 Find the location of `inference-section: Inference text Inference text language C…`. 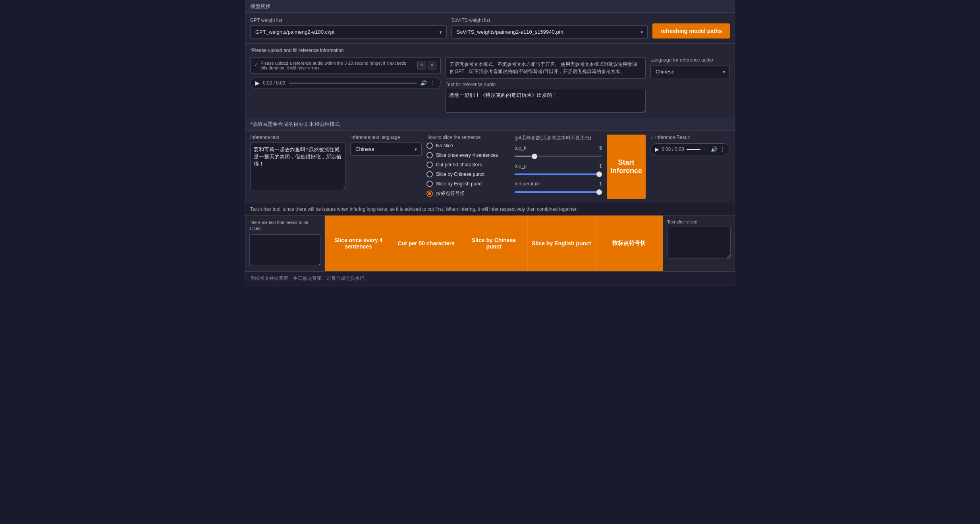

inference-section: Inference text Inference text language C… is located at coordinates (490, 167).